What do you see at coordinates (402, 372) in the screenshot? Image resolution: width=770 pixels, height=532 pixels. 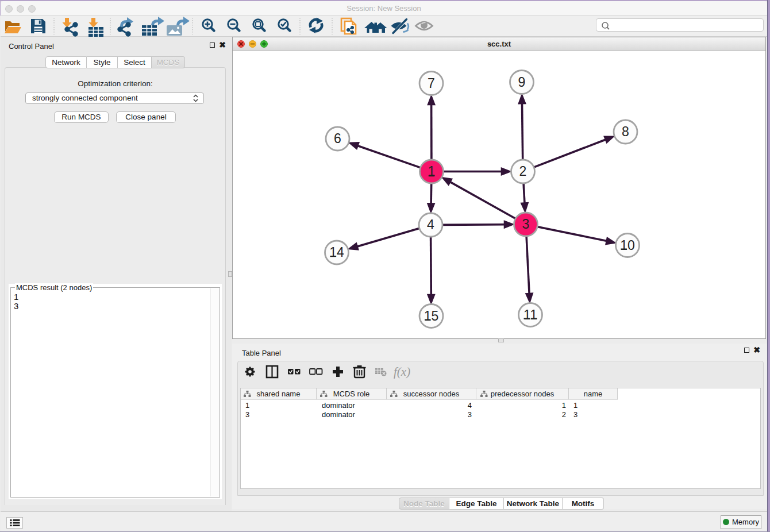 I see `svg-text: f(x)` at bounding box center [402, 372].